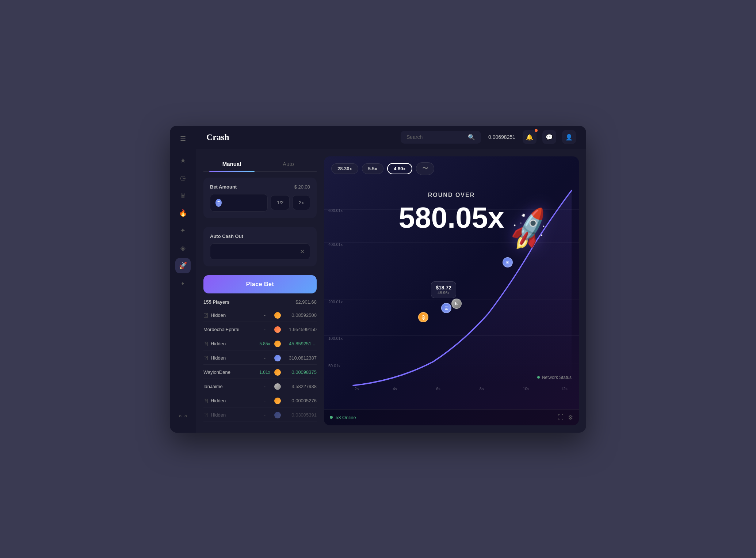 The image size is (756, 558). I want to click on table-row: ⚿ Hidden - 0.03005391, so click(260, 415).